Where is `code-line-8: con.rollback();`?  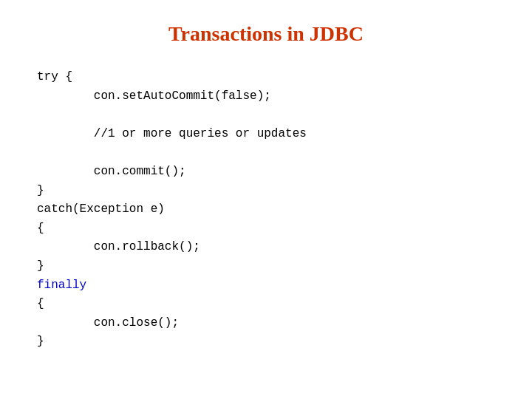 code-line-8: con.rollback(); is located at coordinates (266, 248).